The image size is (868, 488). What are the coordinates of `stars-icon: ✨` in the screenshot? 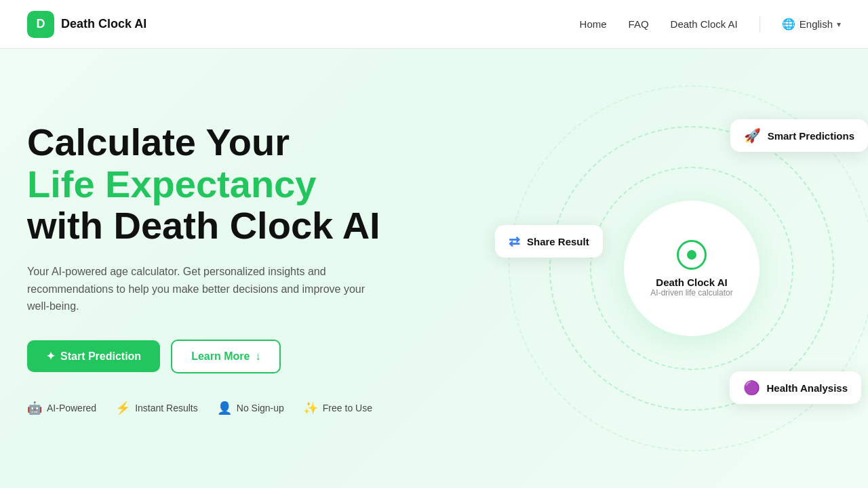 It's located at (311, 408).